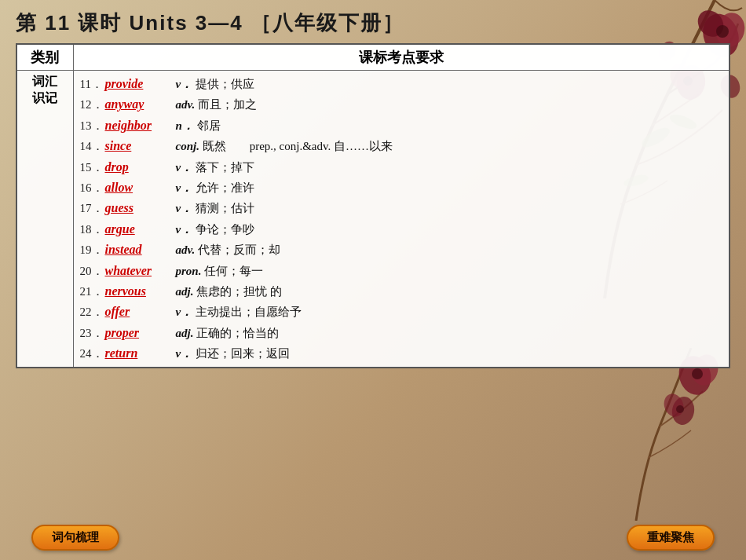 The image size is (746, 560). I want to click on entry-number: 24．, so click(93, 353).